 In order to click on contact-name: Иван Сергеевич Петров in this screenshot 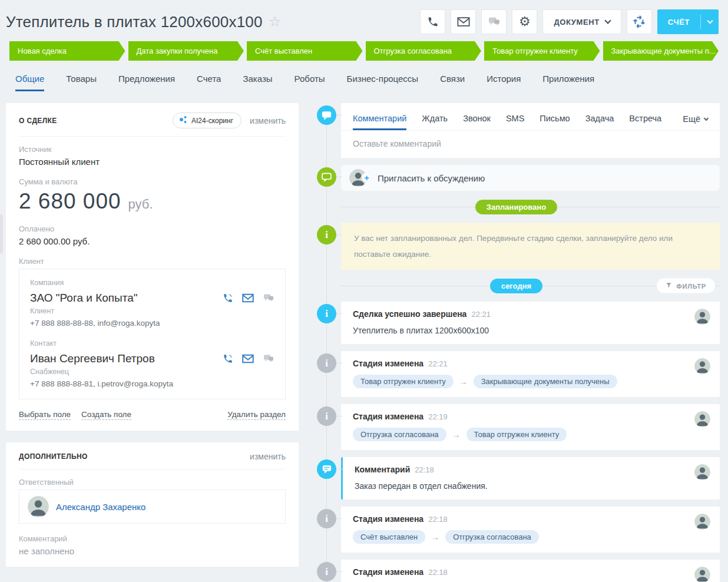, I will do `click(92, 359)`.